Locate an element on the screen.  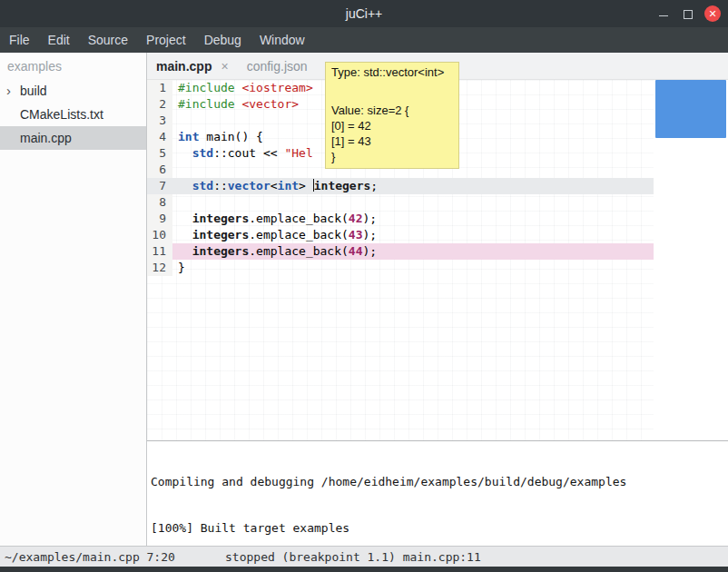
code-text: integers.emplace_back(43); is located at coordinates (413, 235).